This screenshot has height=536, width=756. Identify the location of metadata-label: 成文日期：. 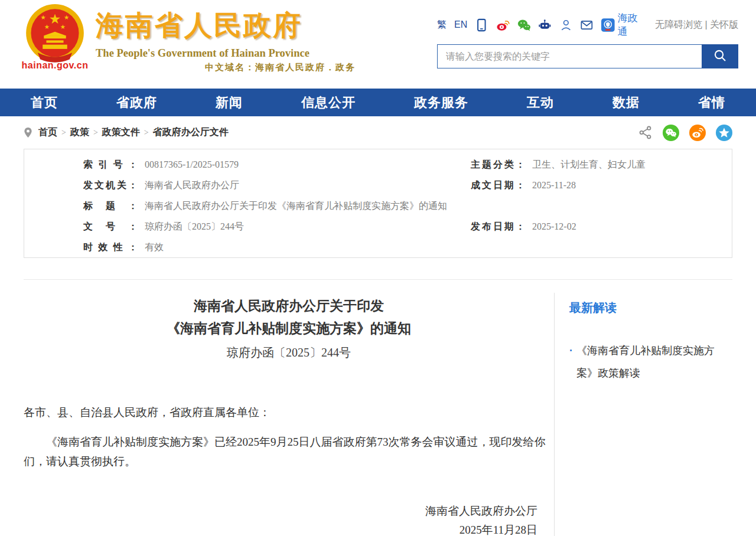
(498, 185).